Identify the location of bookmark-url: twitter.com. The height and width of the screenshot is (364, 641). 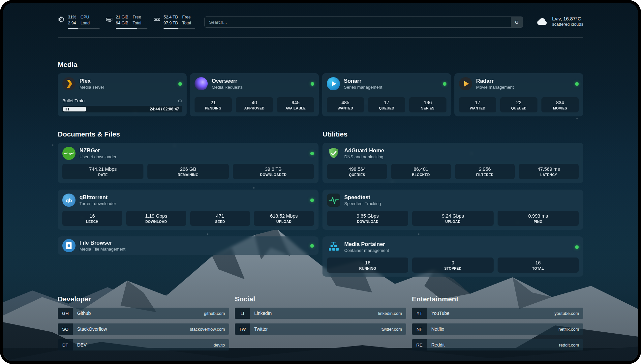
(394, 329).